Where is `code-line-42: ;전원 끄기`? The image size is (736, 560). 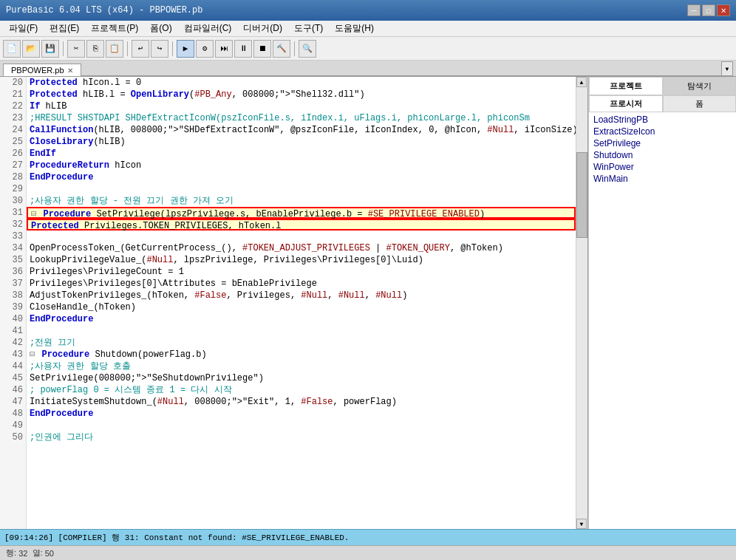
code-line-42: ;전원 끄기 is located at coordinates (301, 343).